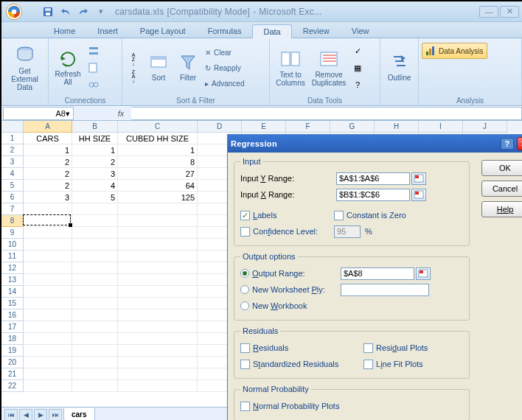  What do you see at coordinates (133, 60) in the screenshot?
I see `sort-az-button: AZ↓` at bounding box center [133, 60].